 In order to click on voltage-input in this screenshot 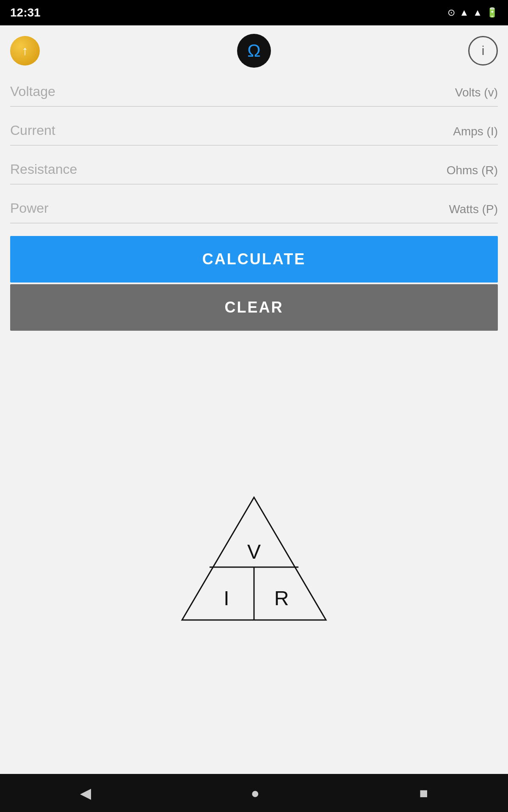, I will do `click(230, 91)`.